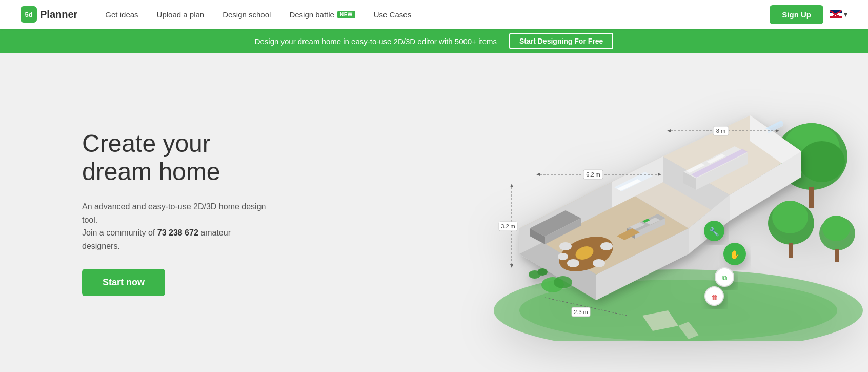 The image size is (868, 372). I want to click on svg-text: 3.2 m, so click(508, 226).